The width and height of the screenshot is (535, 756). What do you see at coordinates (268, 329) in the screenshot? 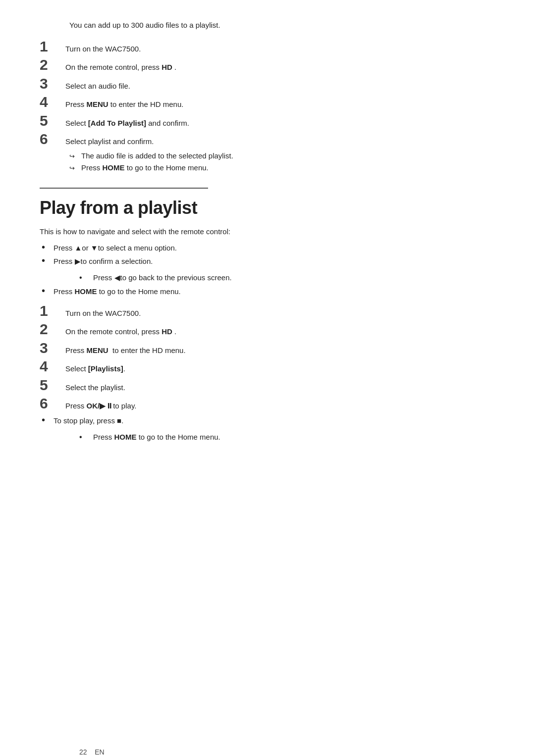
I see `play-step-2: 2 On the remote control, press HD .` at bounding box center [268, 329].